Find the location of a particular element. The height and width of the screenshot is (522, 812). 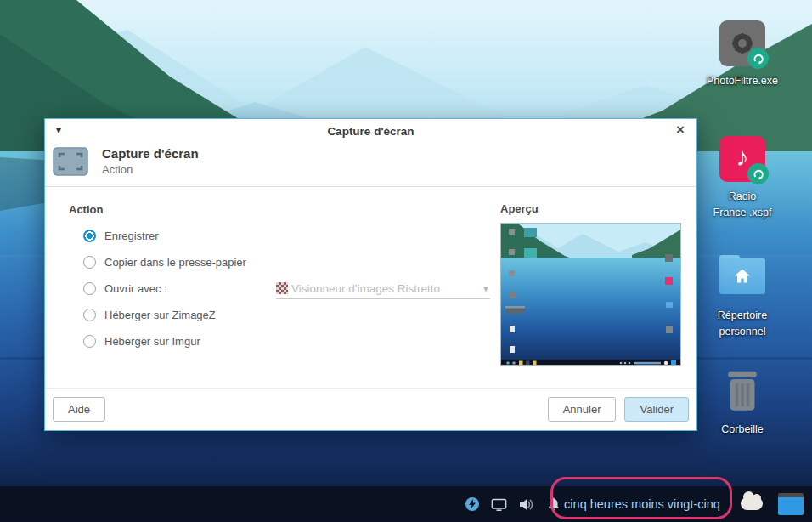

desktop-icon-label: Radio France .xspf is located at coordinates (742, 205).